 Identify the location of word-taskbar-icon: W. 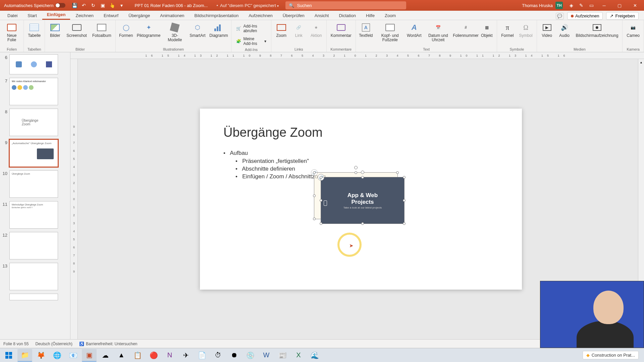
(266, 355).